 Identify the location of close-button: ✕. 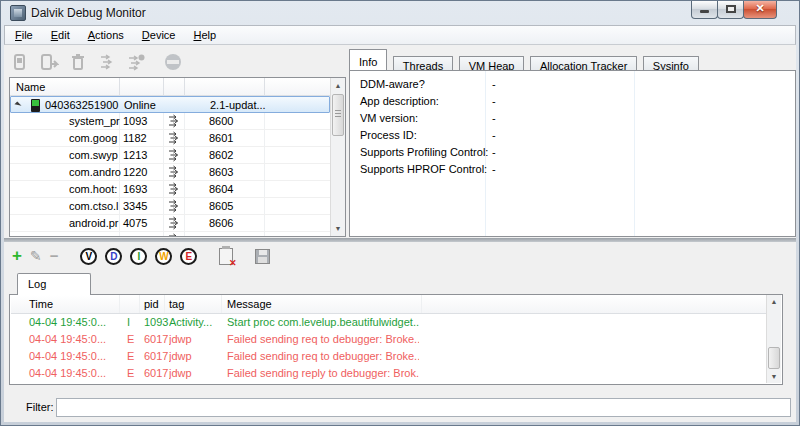
(760, 10).